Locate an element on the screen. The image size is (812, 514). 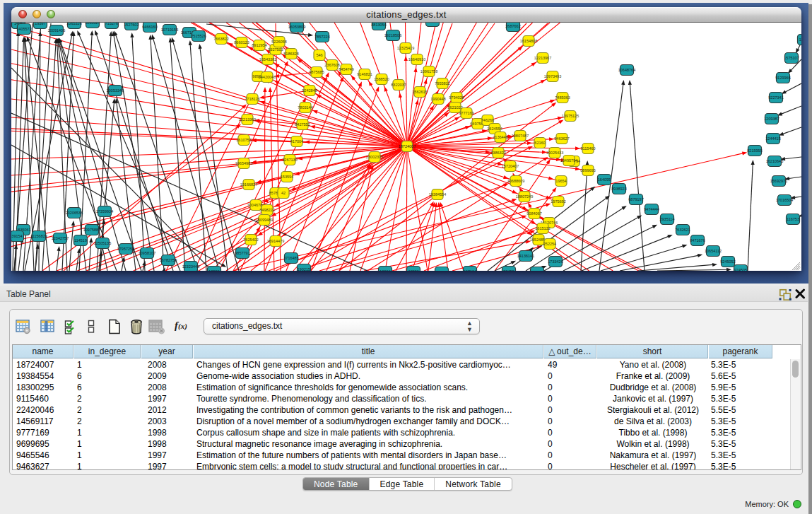
svg-text: 17359934 is located at coordinates (105, 211).